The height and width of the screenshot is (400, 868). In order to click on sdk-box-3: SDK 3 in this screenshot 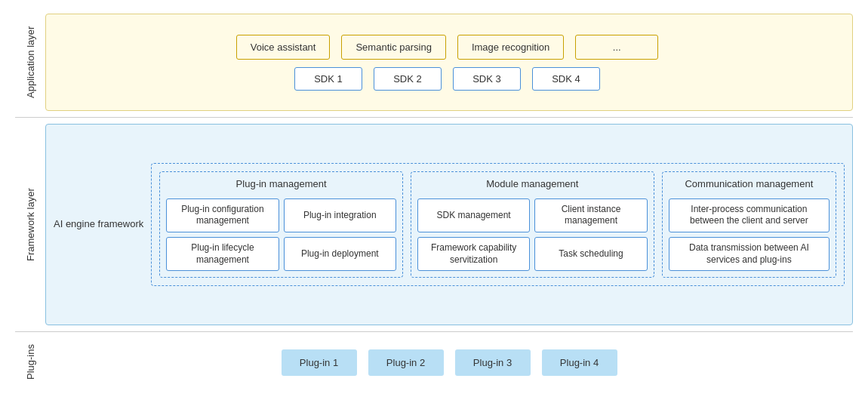, I will do `click(487, 78)`.